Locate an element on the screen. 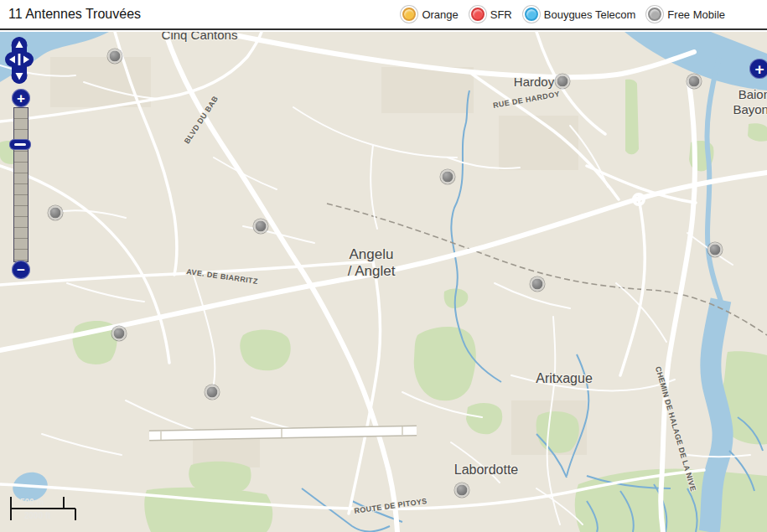  legend-label: Free Mobile is located at coordinates (696, 15).